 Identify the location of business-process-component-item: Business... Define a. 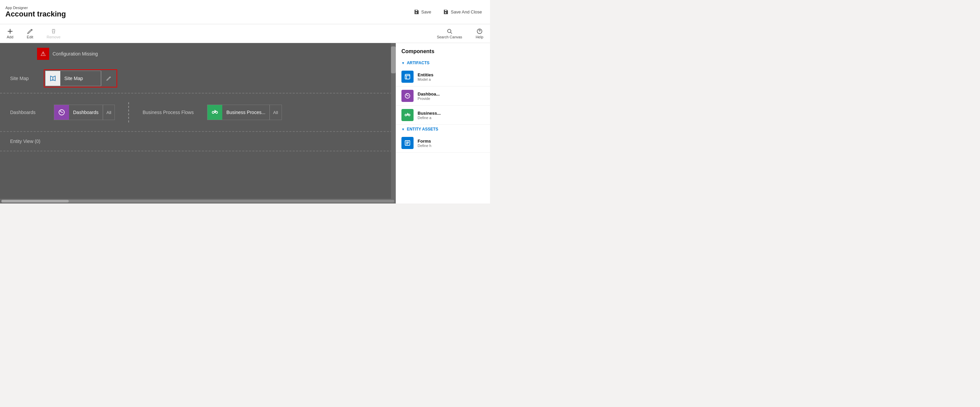
(443, 115).